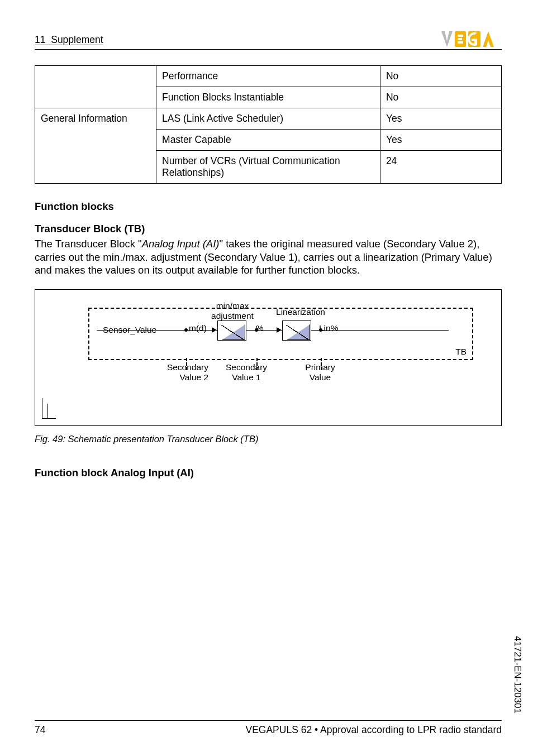 The width and height of the screenshot is (533, 756). What do you see at coordinates (440, 168) in the screenshot?
I see `cell-value: 24` at bounding box center [440, 168].